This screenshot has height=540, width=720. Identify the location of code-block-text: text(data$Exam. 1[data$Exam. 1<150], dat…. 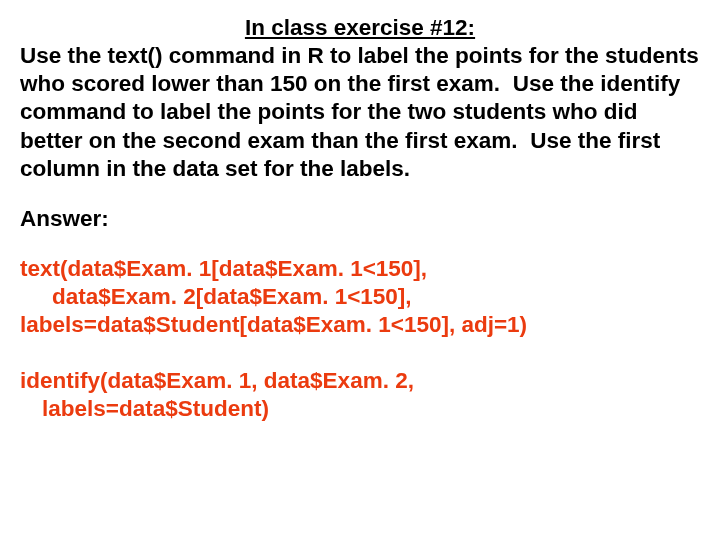
(360, 297).